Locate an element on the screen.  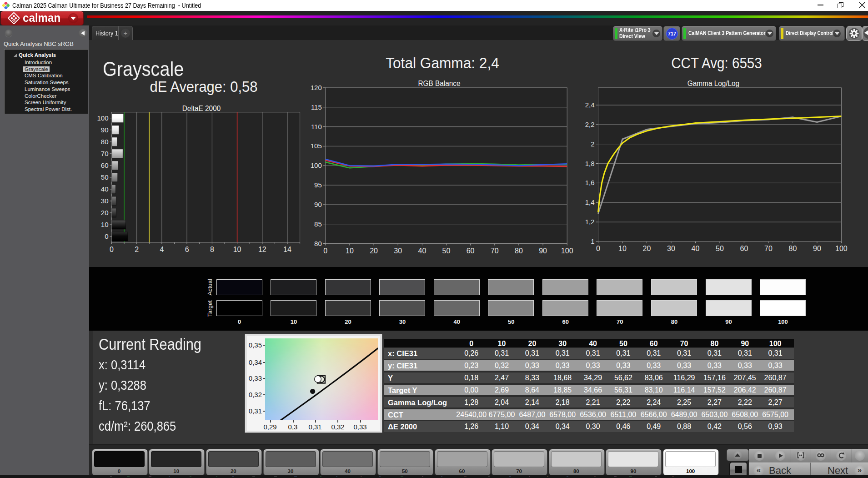
svg-text: 4 is located at coordinates (162, 249).